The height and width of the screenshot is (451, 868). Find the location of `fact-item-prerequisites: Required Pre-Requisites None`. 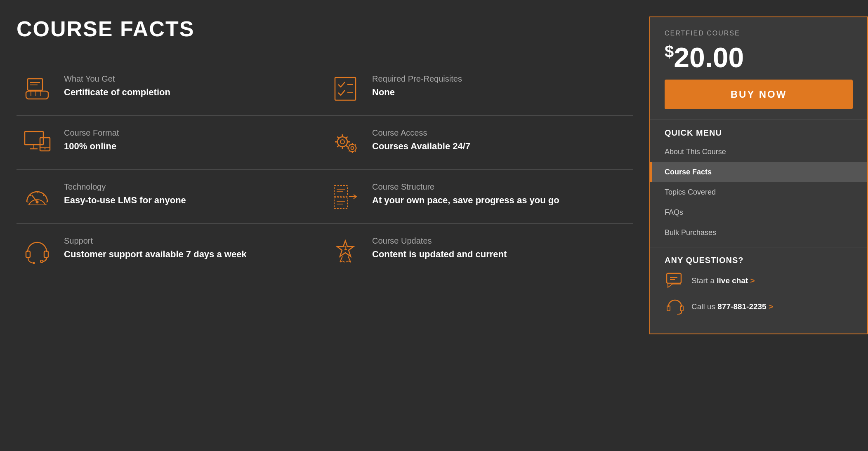

fact-item-prerequisites: Required Pre-Requisites None is located at coordinates (479, 89).